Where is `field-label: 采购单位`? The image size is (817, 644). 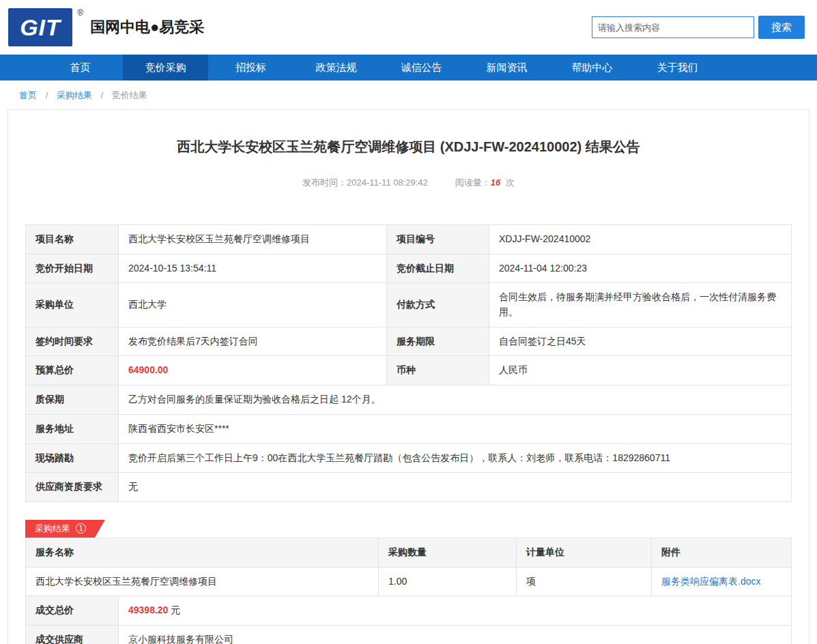 field-label: 采购单位 is located at coordinates (72, 305).